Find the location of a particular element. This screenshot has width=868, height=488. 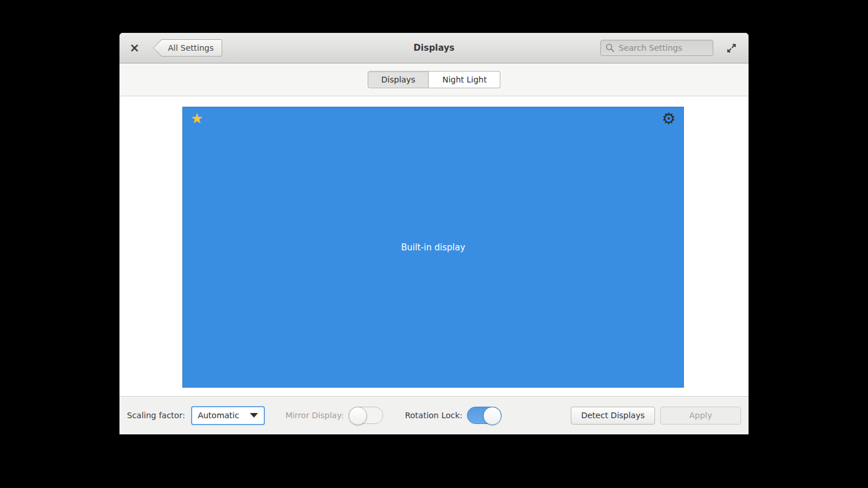

mirror-display-label: Mirror Display: is located at coordinates (315, 415).